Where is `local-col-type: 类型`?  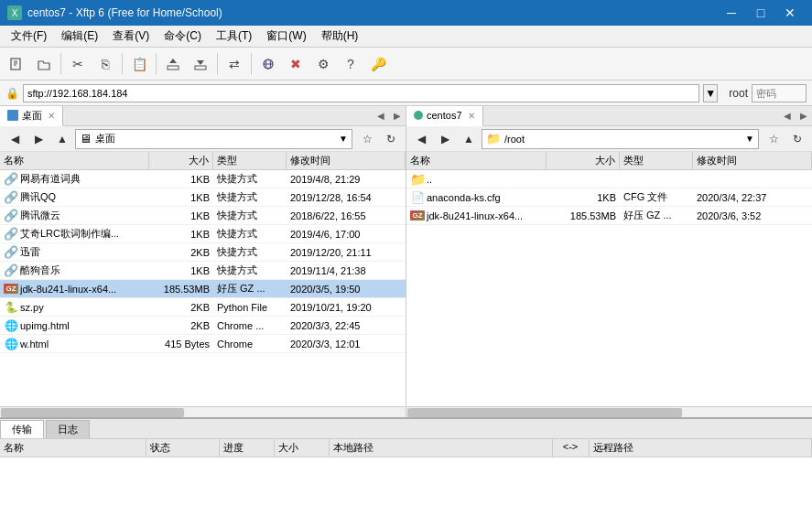 local-col-type: 类型 is located at coordinates (250, 161).